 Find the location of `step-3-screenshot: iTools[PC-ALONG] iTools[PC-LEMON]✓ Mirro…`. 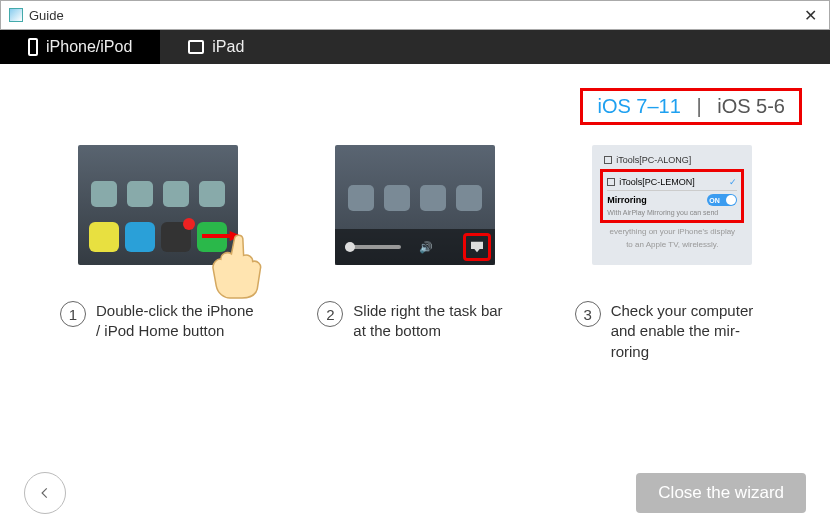

step-3-screenshot: iTools[PC-ALONG] iTools[PC-LEMON]✓ Mirro… is located at coordinates (672, 205).